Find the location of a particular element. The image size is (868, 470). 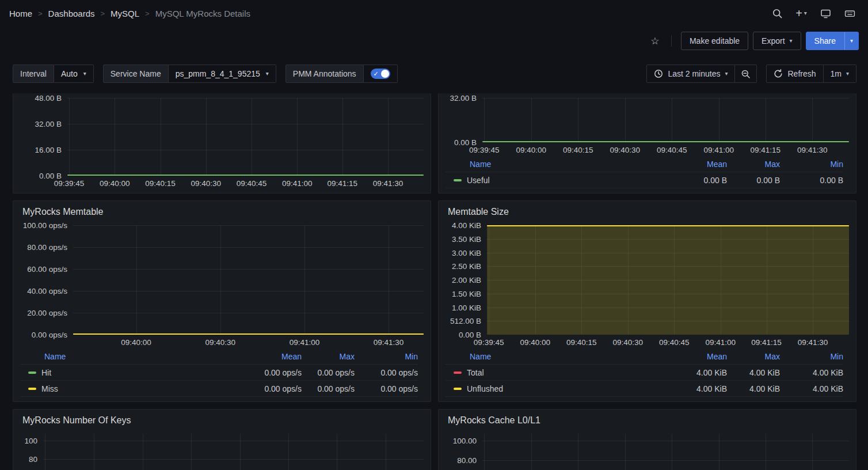

legend-row: Miss0.00 ops/s0.00 ops/s0.00 ops/s is located at coordinates (219, 389).